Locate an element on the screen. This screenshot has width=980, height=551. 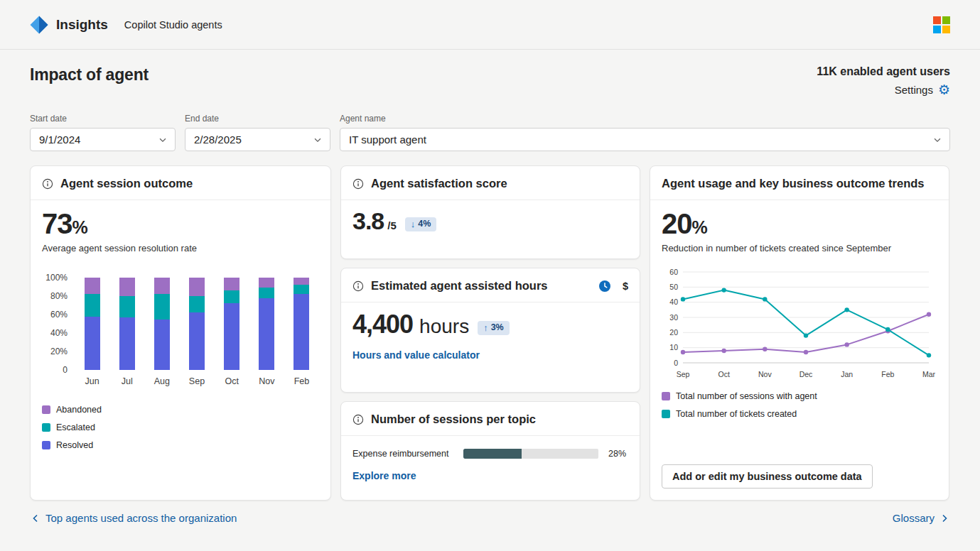
app-title: Insights is located at coordinates (82, 25).